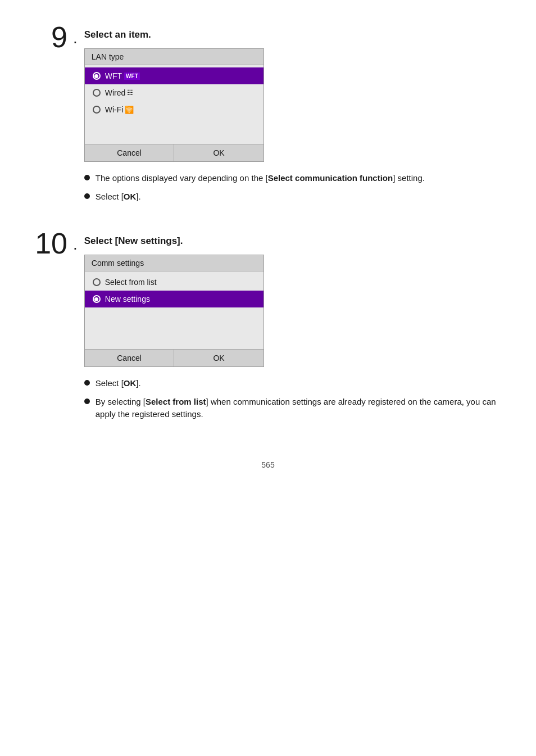  I want to click on screen-spacer-10b, so click(174, 331).